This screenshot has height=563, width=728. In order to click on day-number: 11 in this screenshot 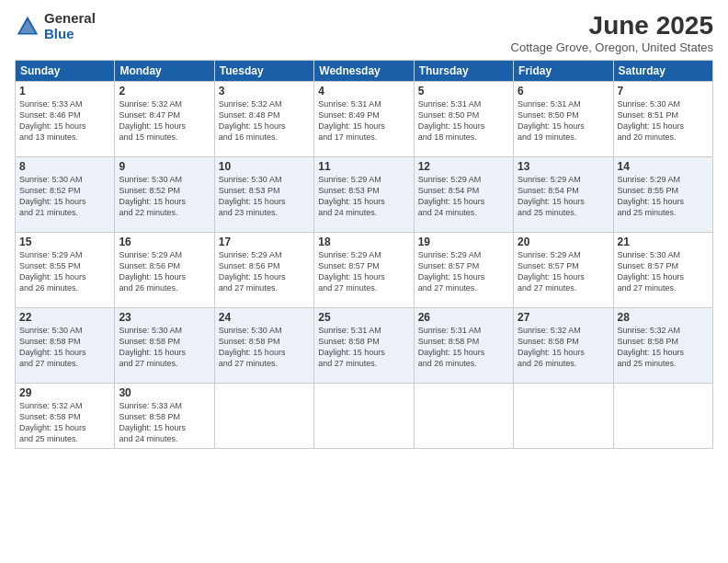, I will do `click(364, 167)`.